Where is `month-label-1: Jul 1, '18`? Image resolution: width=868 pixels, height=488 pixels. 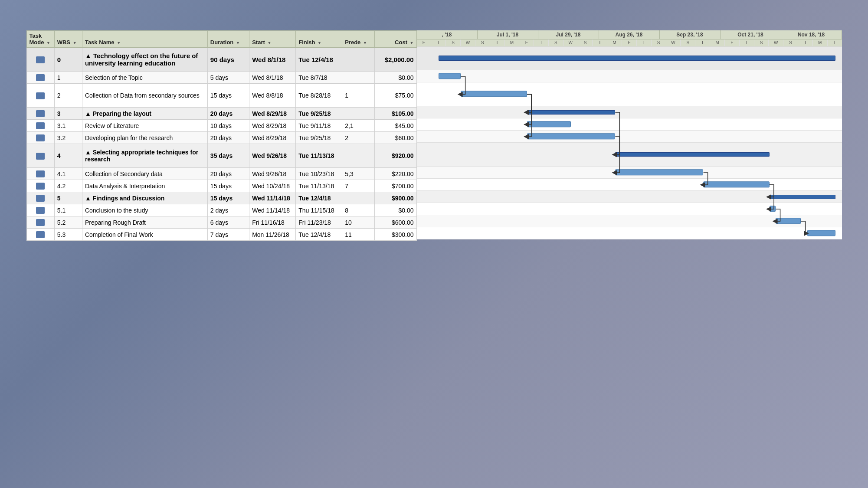
month-label-1: Jul 1, '18 is located at coordinates (508, 35).